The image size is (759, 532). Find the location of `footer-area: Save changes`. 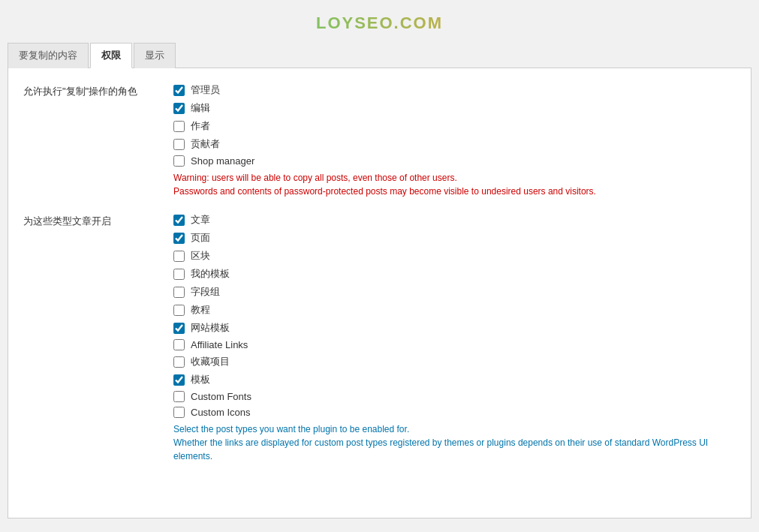

footer-area: Save changes is located at coordinates (380, 525).